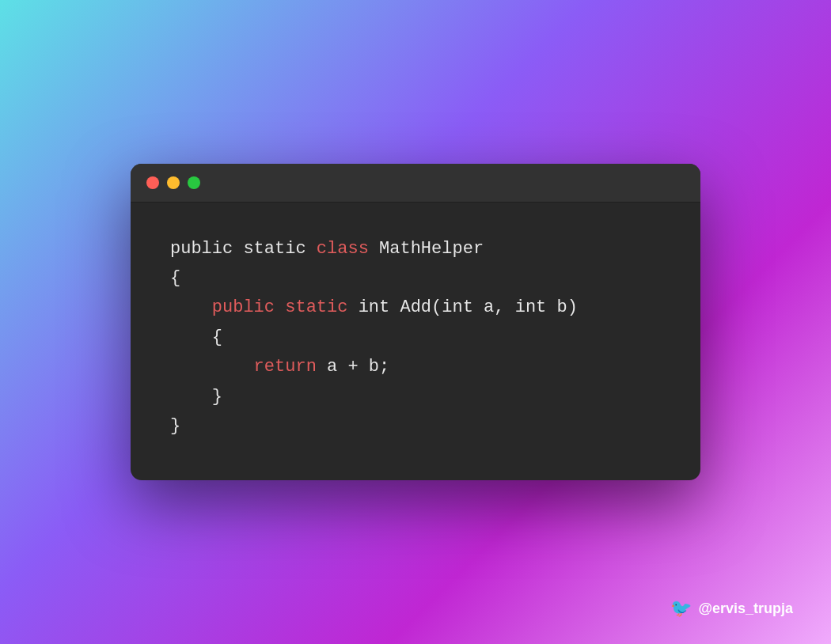  I want to click on code-token-return-expr: a + b;, so click(353, 367).